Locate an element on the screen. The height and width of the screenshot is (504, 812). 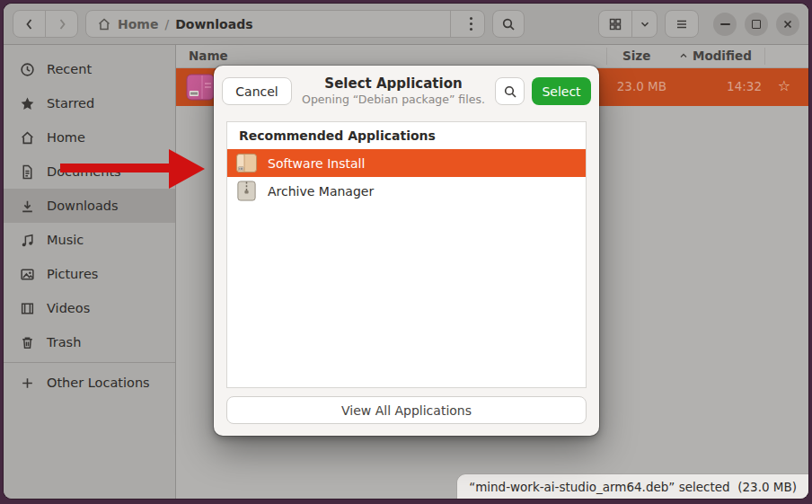
arrow-head is located at coordinates (187, 169).